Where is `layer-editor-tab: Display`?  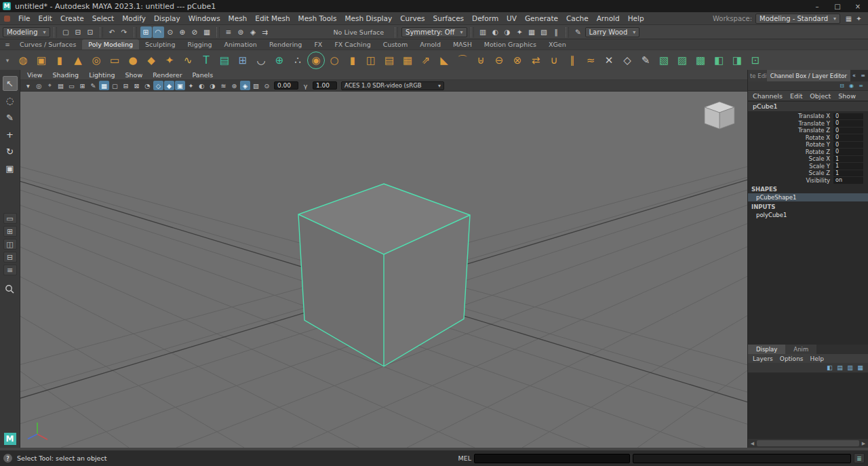 layer-editor-tab: Display is located at coordinates (766, 349).